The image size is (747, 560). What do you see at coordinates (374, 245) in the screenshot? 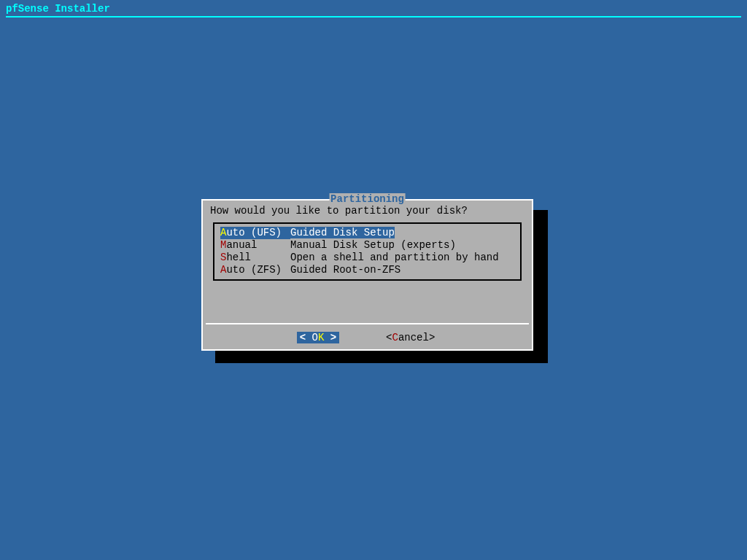
I see `menu-item-desc: Manual Disk Setup (experts)` at bounding box center [374, 245].